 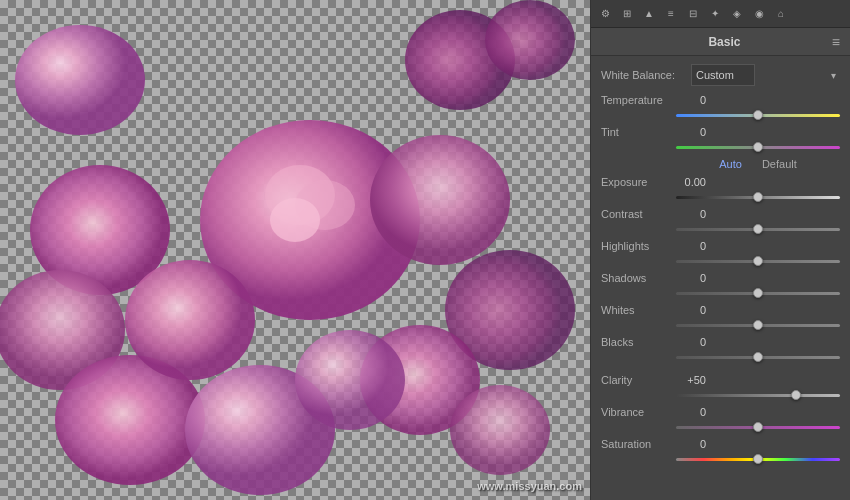 What do you see at coordinates (671, 14) in the screenshot?
I see `menu-icon: ≡` at bounding box center [671, 14].